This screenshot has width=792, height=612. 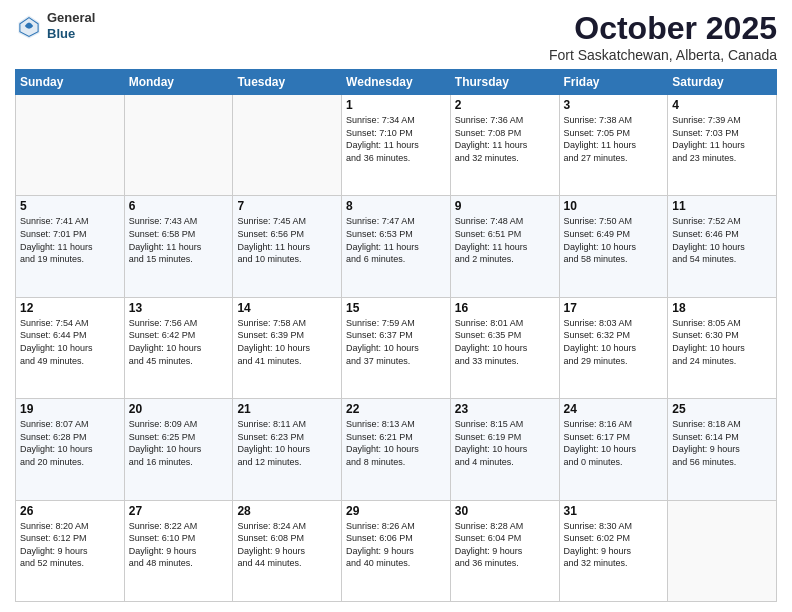 I want to click on cell-daylight-info: Sunrise: 8:09 AM Sunset: 6:25 PM Dayligh…, so click(x=179, y=443).